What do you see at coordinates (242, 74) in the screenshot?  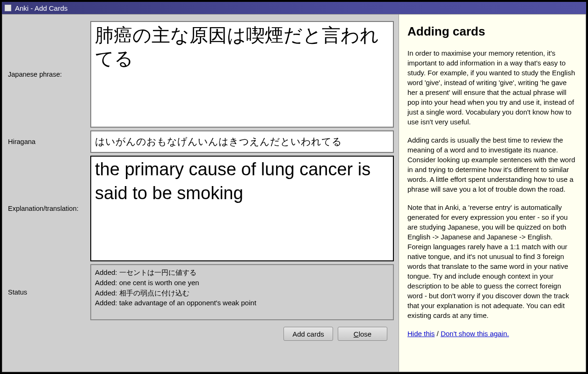 I see `japanese-phrase-input` at bounding box center [242, 74].